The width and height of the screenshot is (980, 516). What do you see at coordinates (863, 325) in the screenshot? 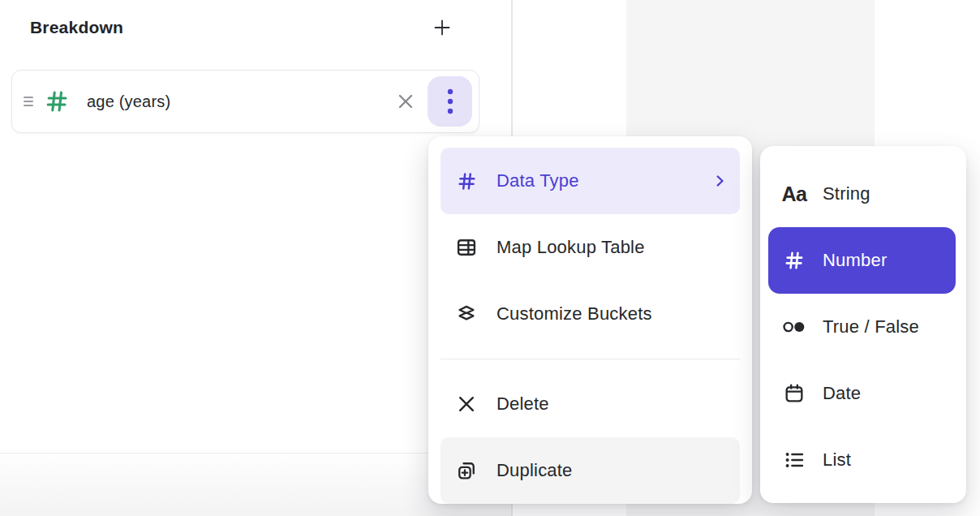
I see `data-type-submenu: Aa String Number True / False` at bounding box center [863, 325].